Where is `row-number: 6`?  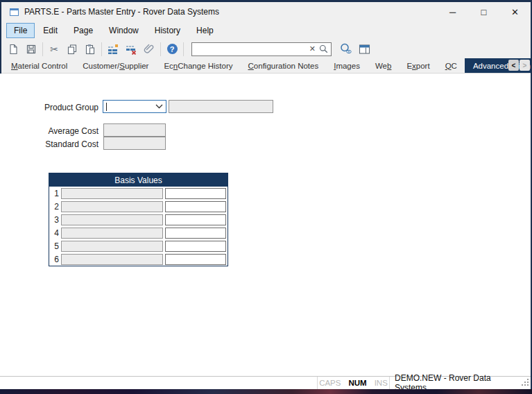 row-number: 6 is located at coordinates (54, 259).